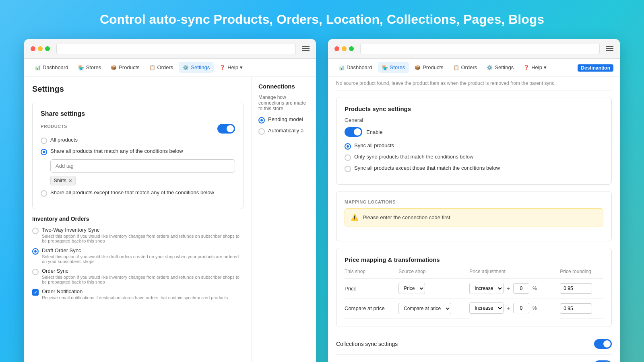 The width and height of the screenshot is (644, 362). Describe the element at coordinates (469, 68) in the screenshot. I see `right-nav-orders-label: Orders` at that location.